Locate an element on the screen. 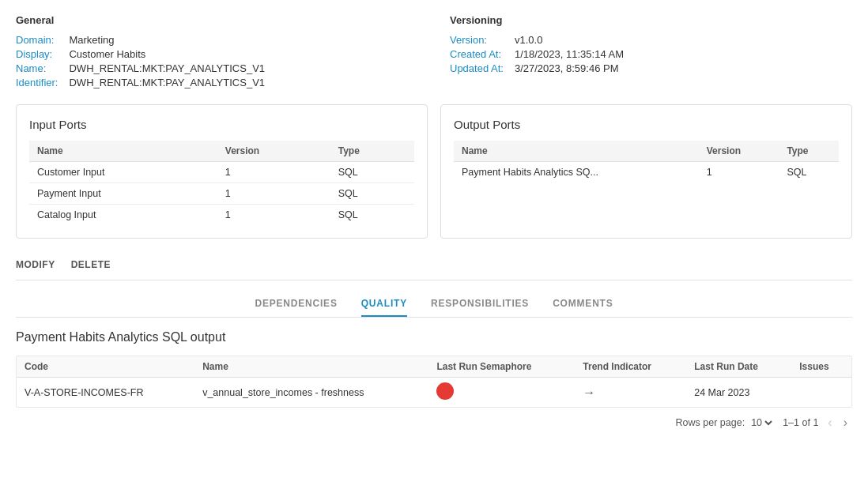 The height and width of the screenshot is (493, 868). pagination-bar: Rows per page: 10 25 50 1–1 of 1 ‹ › is located at coordinates (434, 420).